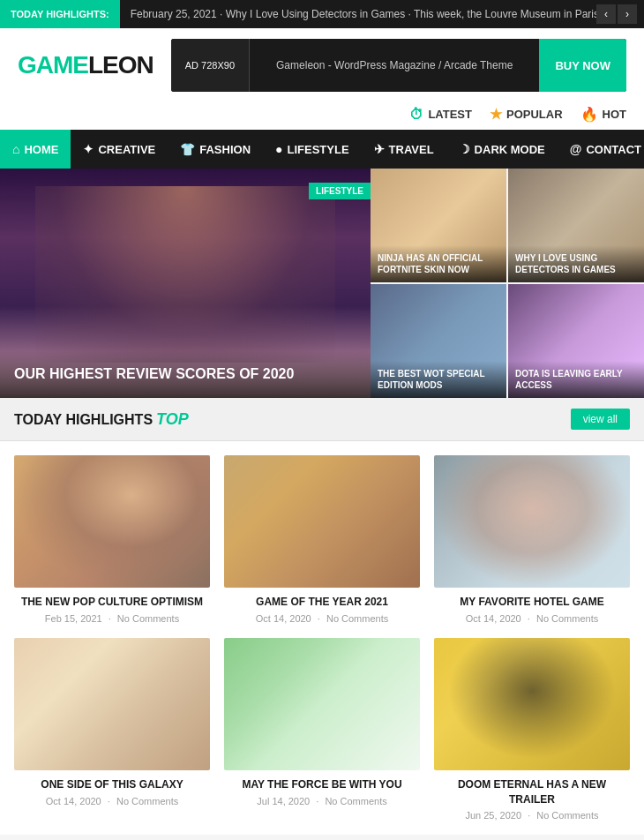 The image size is (644, 840). Describe the element at coordinates (322, 149) in the screenshot. I see `main-nav: ⌂ HOME ✦ CREATIVE 👕 FASHION ● LIFESTYLE …` at that location.